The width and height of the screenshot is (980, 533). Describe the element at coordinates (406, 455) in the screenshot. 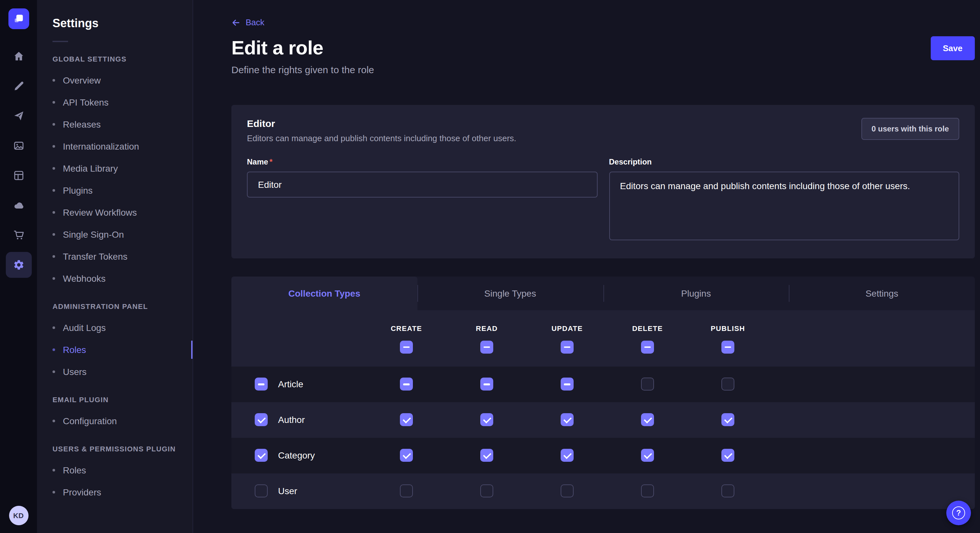

I see `checkbox-category-create` at that location.